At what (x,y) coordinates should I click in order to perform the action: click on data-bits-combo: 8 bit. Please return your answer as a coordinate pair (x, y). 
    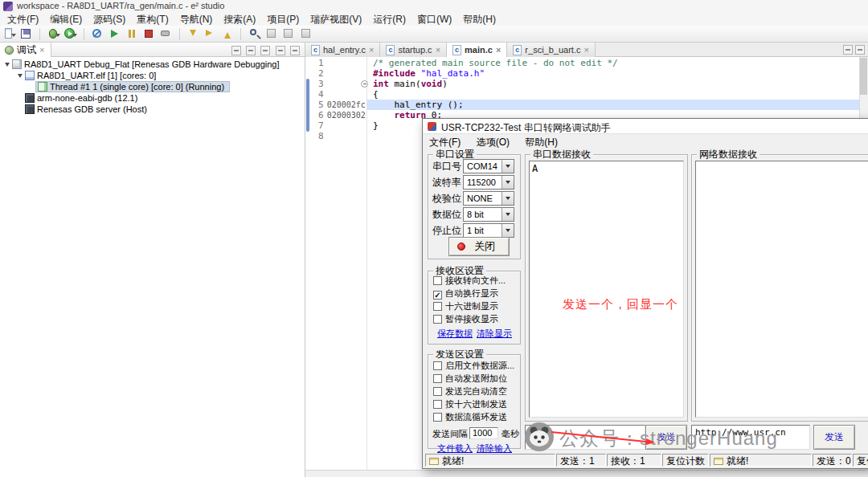
    Looking at the image, I should click on (489, 214).